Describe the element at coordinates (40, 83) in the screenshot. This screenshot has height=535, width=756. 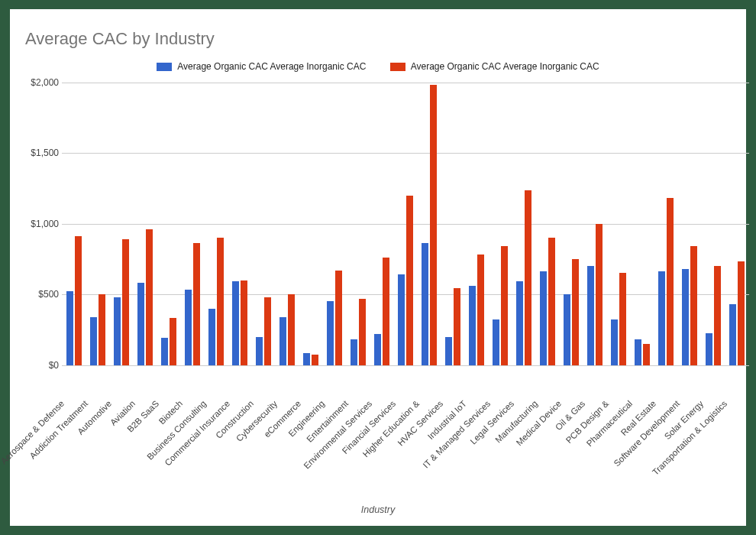
I see `y-tick-label: $2,000` at that location.